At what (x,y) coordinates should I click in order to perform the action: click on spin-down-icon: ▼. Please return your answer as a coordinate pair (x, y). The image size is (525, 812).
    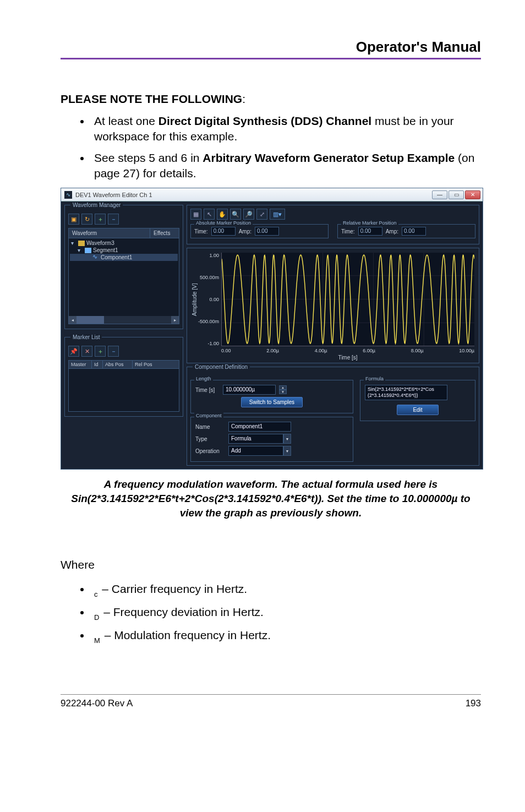
    Looking at the image, I should click on (283, 392).